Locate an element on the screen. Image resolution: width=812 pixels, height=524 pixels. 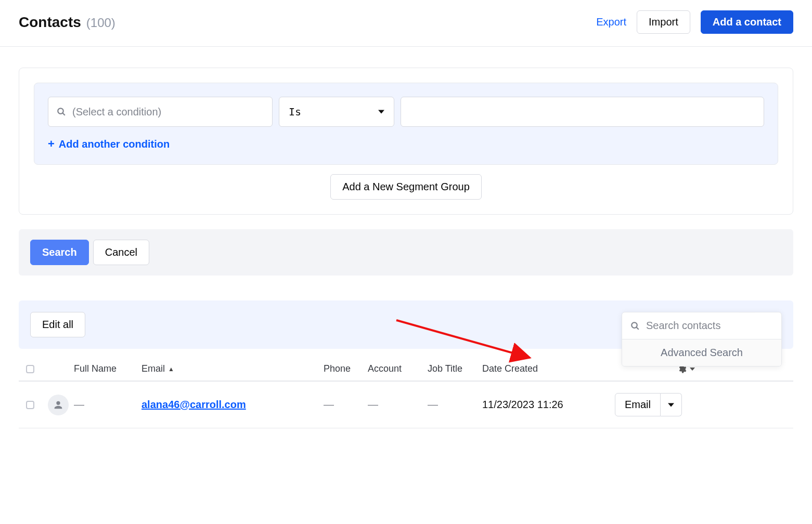
col-email-label: Email is located at coordinates (153, 369).